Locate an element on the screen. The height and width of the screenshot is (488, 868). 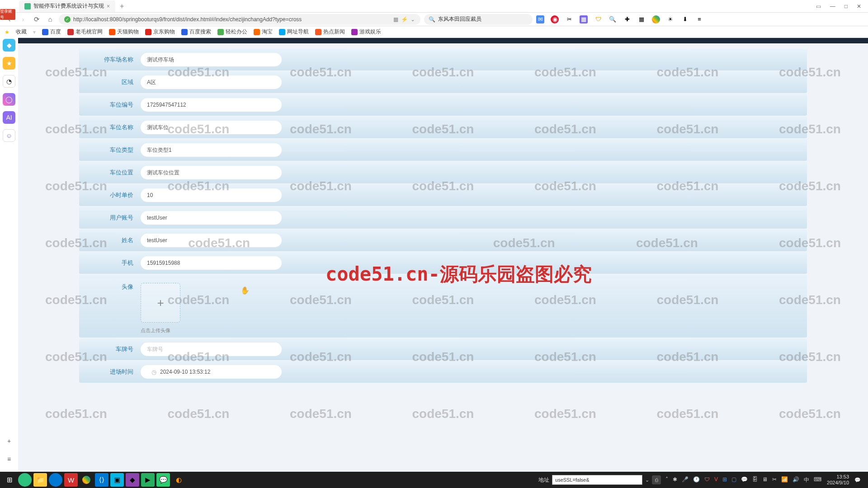
star-icon: ★ is located at coordinates (7, 32).